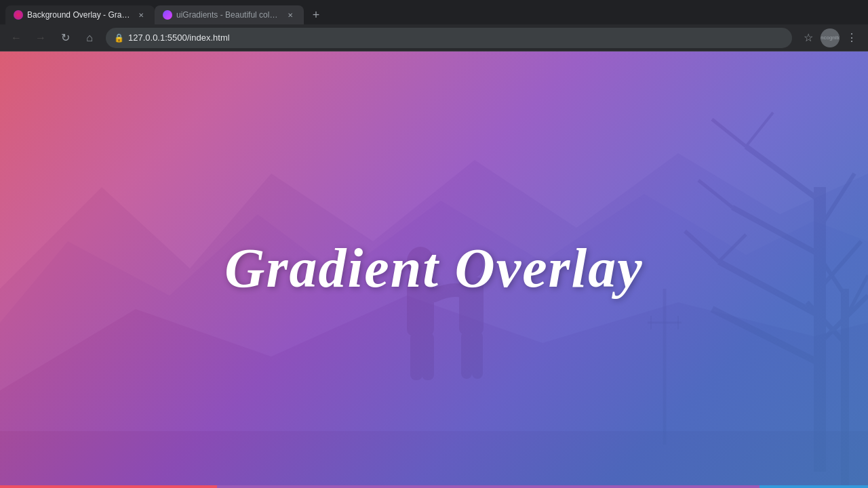  What do you see at coordinates (41, 38) in the screenshot?
I see `forward-icon: →` at bounding box center [41, 38].